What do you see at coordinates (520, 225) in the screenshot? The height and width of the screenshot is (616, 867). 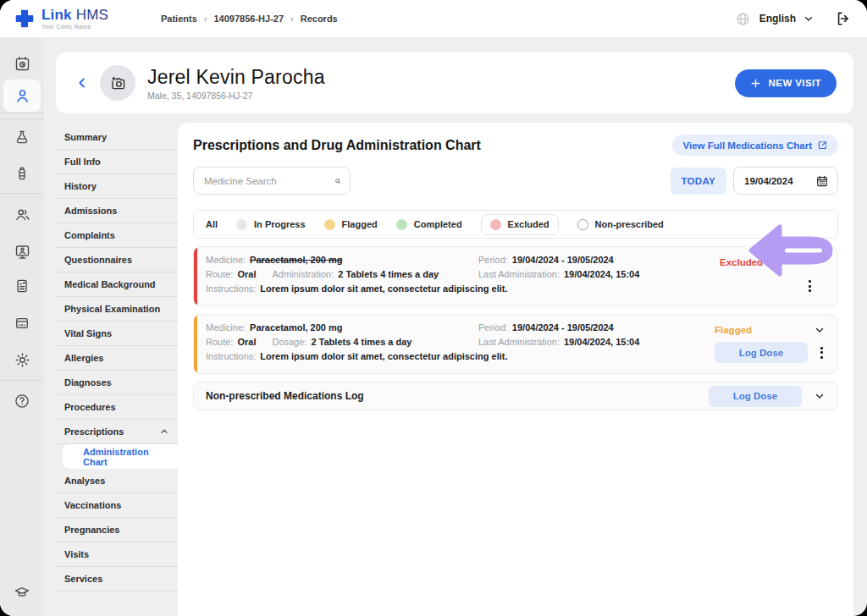 I see `filter-excluded-selected: Excluded` at bounding box center [520, 225].